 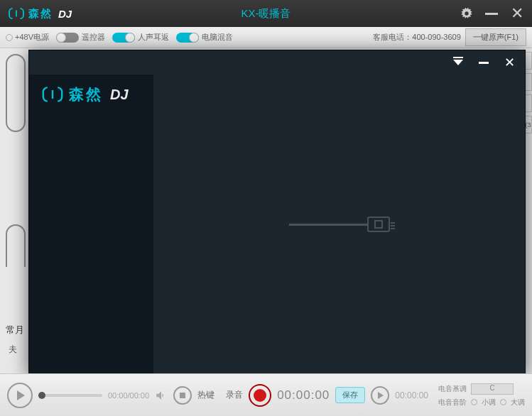 What do you see at coordinates (70, 395) in the screenshot?
I see `playback-slider` at bounding box center [70, 395].